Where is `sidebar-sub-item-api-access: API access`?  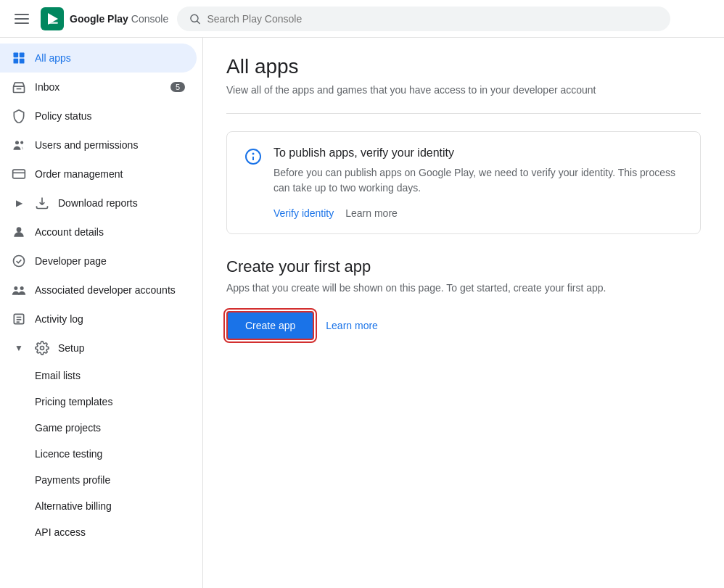 sidebar-sub-item-api-access: API access is located at coordinates (99, 532).